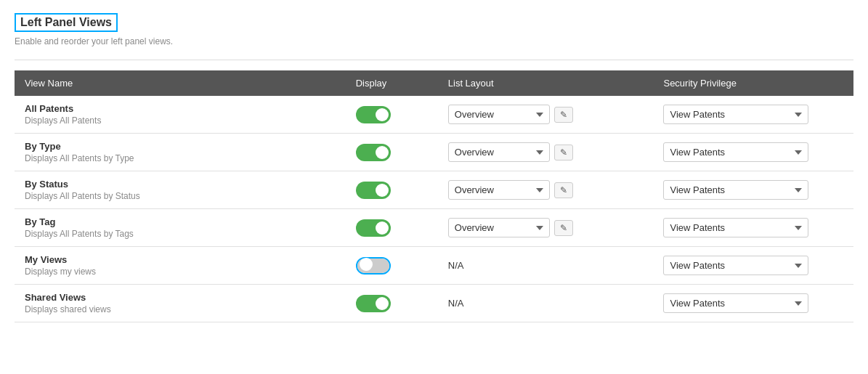  I want to click on cell-security-by-tag: View PatentsEdit PatentsAdmin, so click(753, 228).